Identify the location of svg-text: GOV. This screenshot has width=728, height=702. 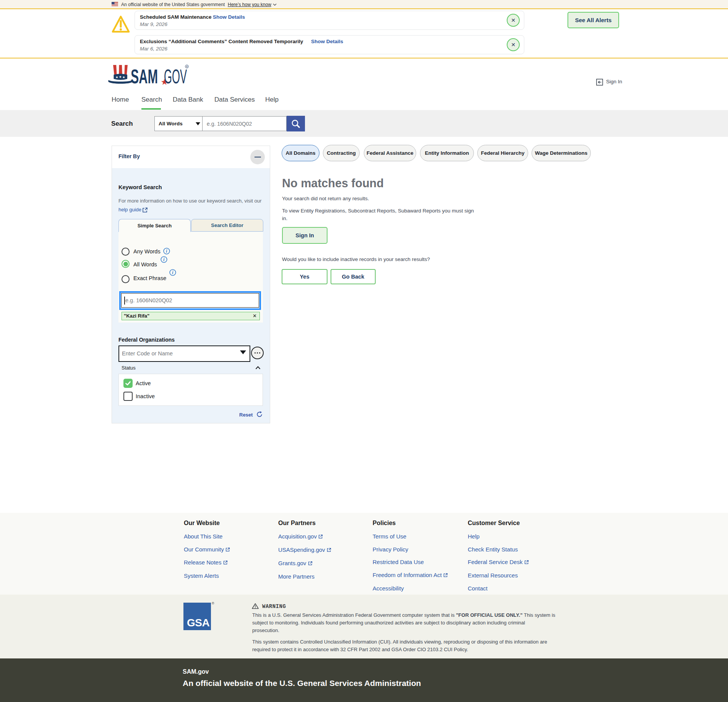
(175, 75).